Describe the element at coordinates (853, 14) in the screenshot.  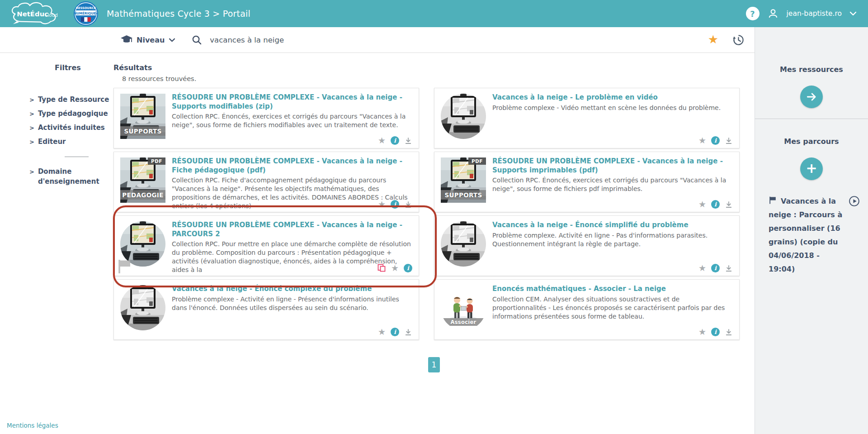
I see `user-menu-chevron-down-icon` at that location.